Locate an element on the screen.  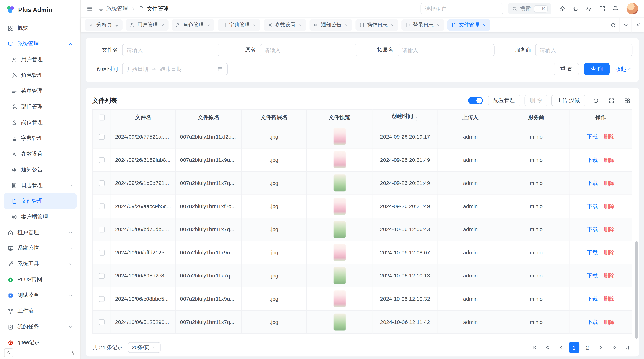
tab: 分析页 is located at coordinates (104, 25).